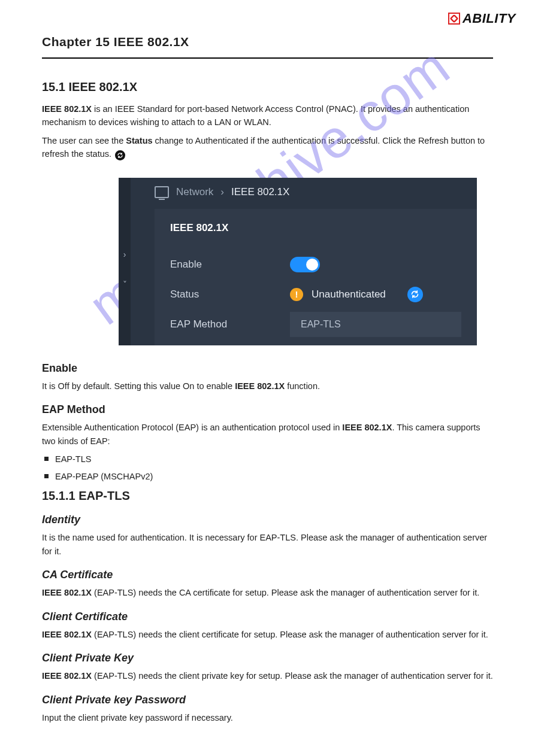 This screenshot has height=756, width=535. What do you see at coordinates (267, 435) in the screenshot?
I see `eap-method-body: Extensible Authentication Protocol (EAP)…` at bounding box center [267, 435].